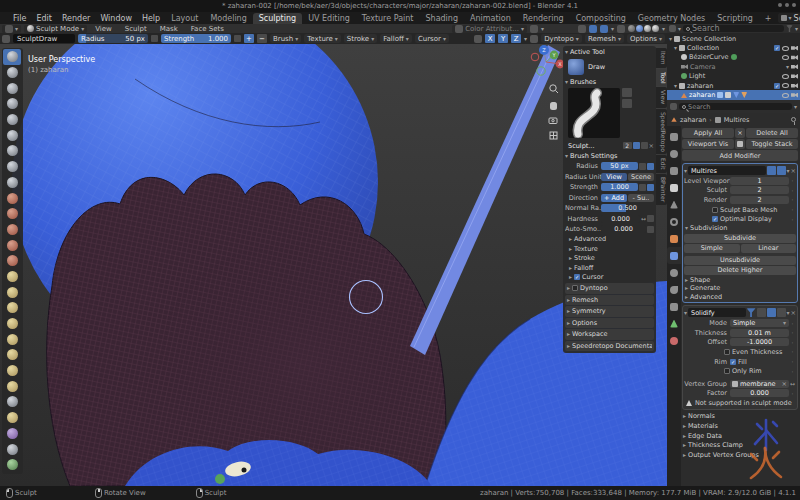  What do you see at coordinates (12, 214) in the screenshot?
I see `brush-flatten-icon` at bounding box center [12, 214].